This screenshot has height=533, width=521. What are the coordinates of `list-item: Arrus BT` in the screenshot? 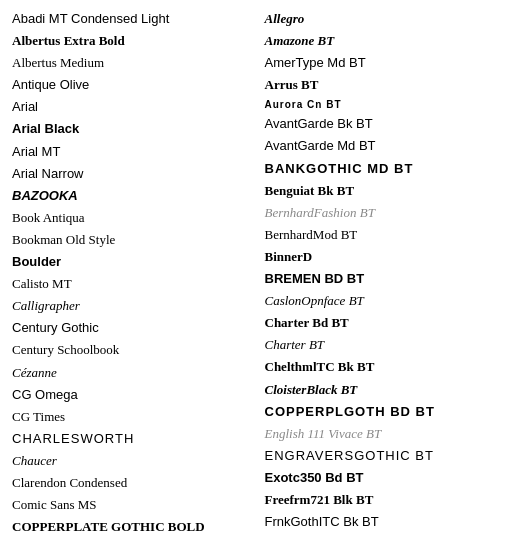 It's located at (388, 85).